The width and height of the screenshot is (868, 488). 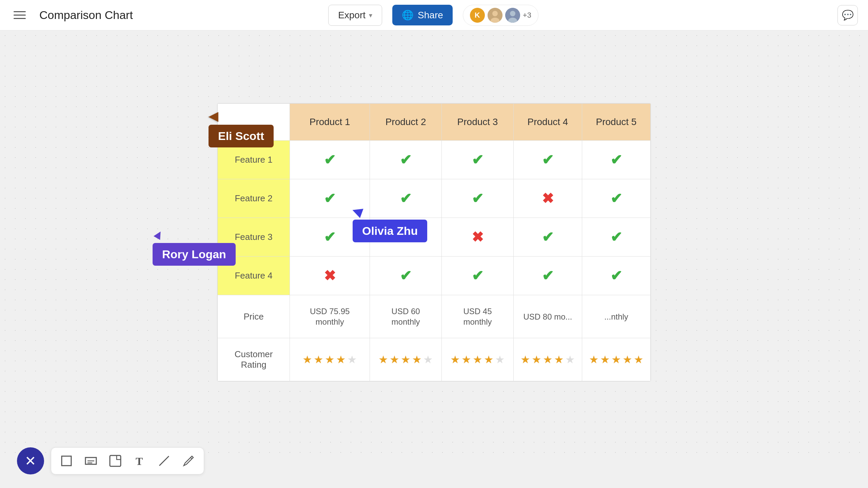 I want to click on comment-button: 💬, so click(x=848, y=15).